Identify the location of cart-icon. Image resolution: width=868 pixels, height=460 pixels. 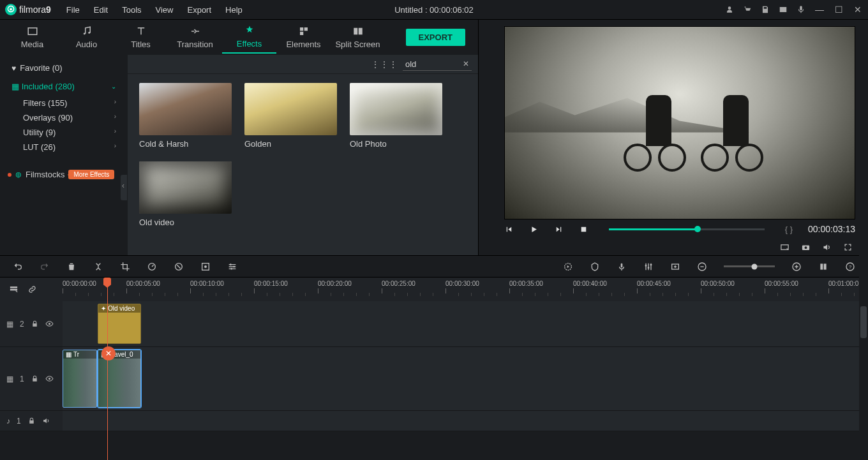
(747, 10).